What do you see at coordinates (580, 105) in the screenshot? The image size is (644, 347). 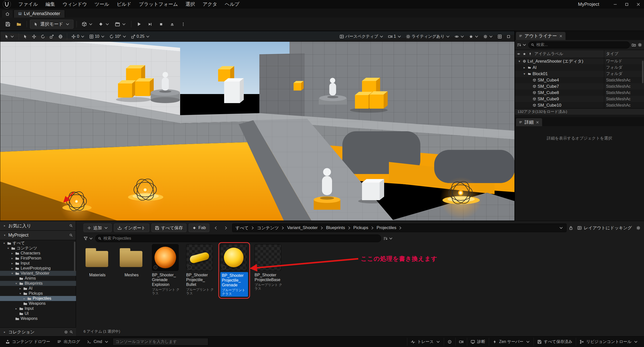 I see `outliner-row: SM_Cube10 StaticMeshAc` at bounding box center [580, 105].